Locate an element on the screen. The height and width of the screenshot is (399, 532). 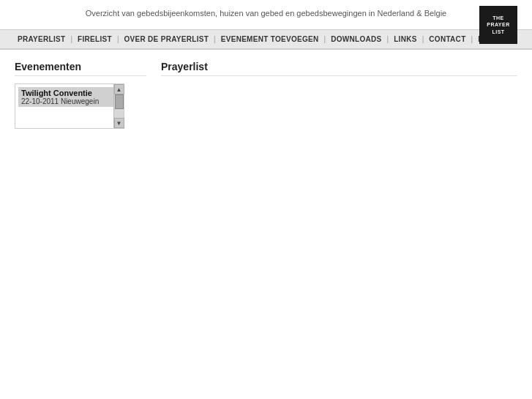
event-date-location: 22-10-2011 Nieuwegein is located at coordinates (70, 101).